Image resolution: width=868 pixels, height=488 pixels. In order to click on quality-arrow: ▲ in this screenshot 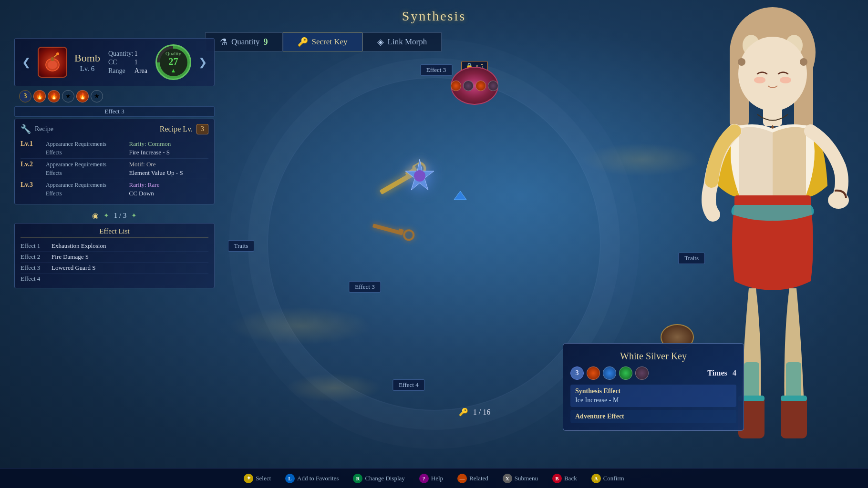, I will do `click(174, 71)`.